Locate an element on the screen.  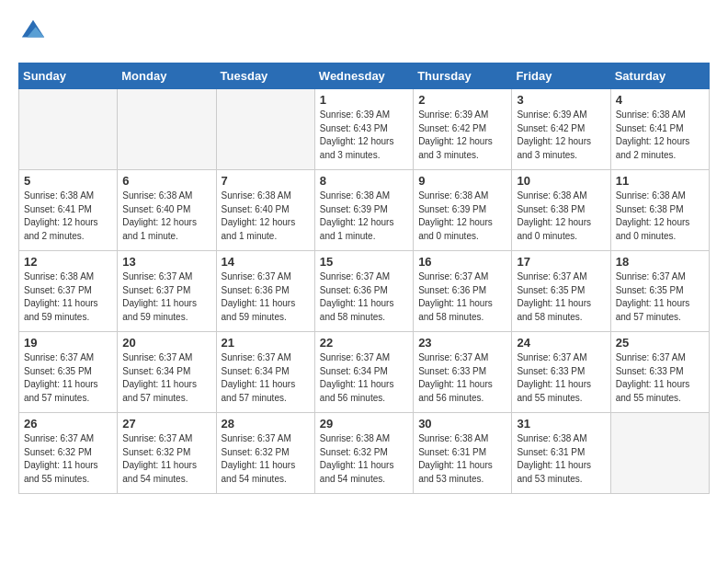
calendar-cell: 19Sunrise: 6:37 AM Sunset: 6:35 PM Dayli… is located at coordinates (68, 373).